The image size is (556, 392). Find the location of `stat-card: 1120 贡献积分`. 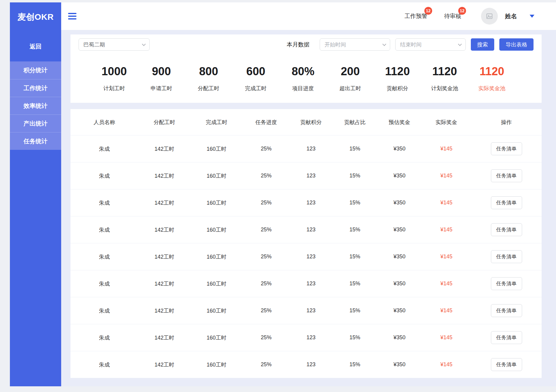

stat-card: 1120 贡献积分 is located at coordinates (398, 79).